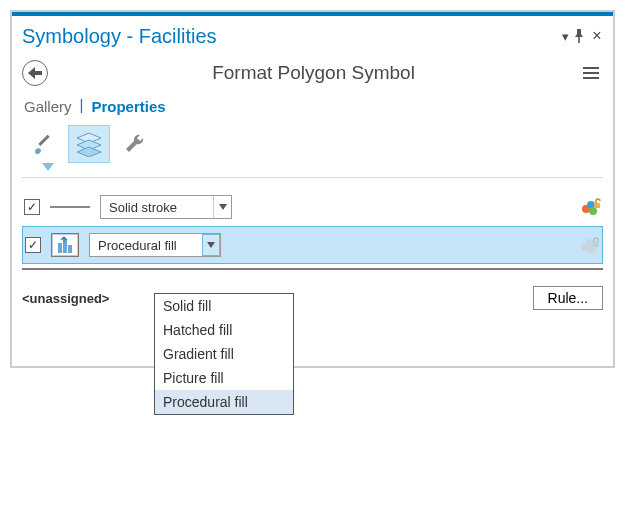 The width and height of the screenshot is (629, 513). I want to click on stroke-type-dropdown: Solid stroke, so click(166, 207).